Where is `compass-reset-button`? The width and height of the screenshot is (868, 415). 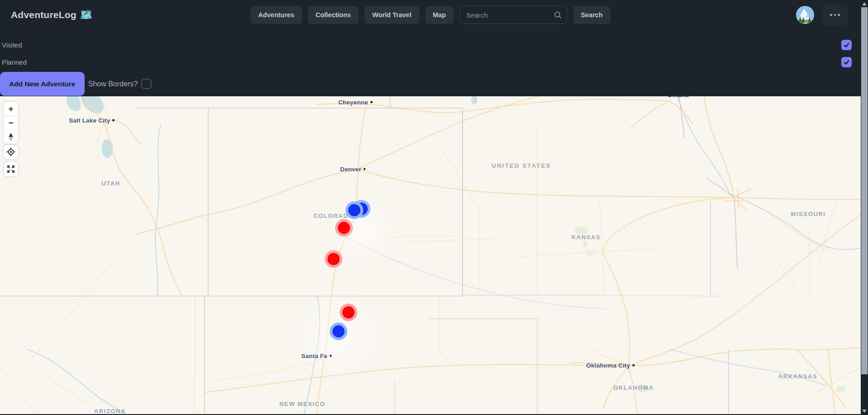 compass-reset-button is located at coordinates (11, 137).